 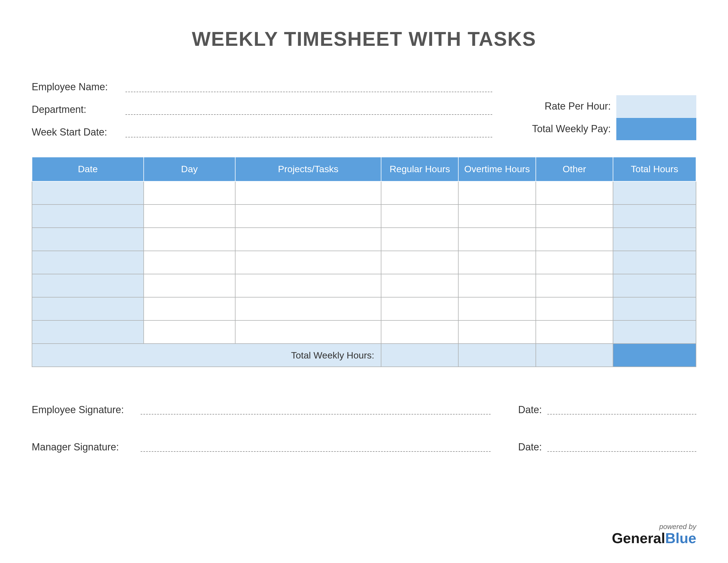 What do you see at coordinates (86, 448) in the screenshot?
I see `manager-signature-label: Manager Signature:` at bounding box center [86, 448].